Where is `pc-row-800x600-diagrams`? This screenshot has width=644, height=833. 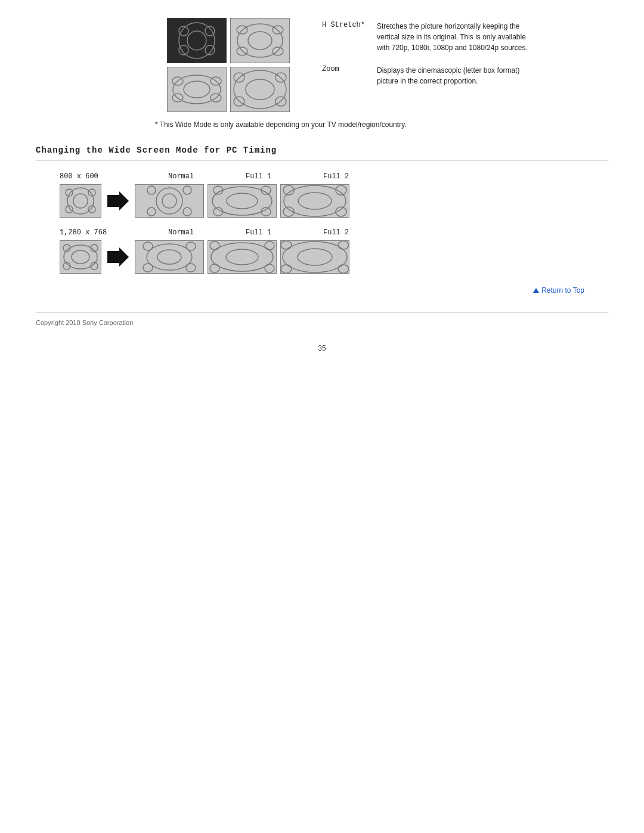 pc-row-800x600-diagrams is located at coordinates (334, 201).